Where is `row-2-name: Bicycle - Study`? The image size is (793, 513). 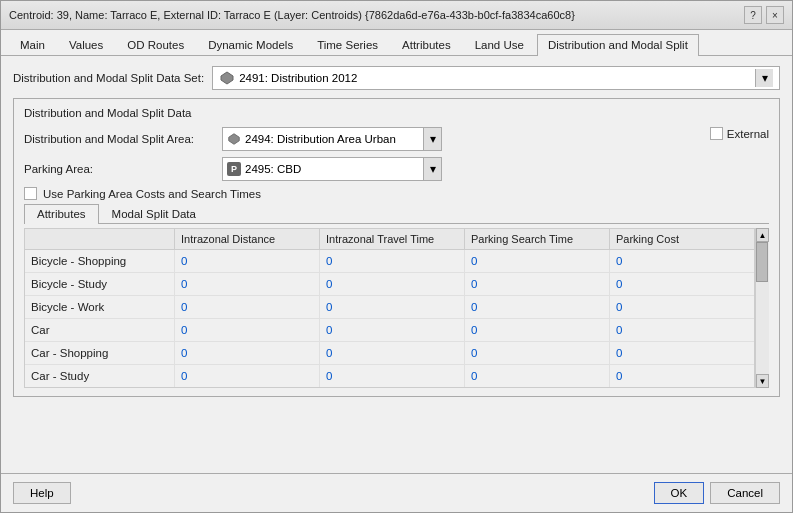 row-2-name: Bicycle - Study is located at coordinates (100, 284).